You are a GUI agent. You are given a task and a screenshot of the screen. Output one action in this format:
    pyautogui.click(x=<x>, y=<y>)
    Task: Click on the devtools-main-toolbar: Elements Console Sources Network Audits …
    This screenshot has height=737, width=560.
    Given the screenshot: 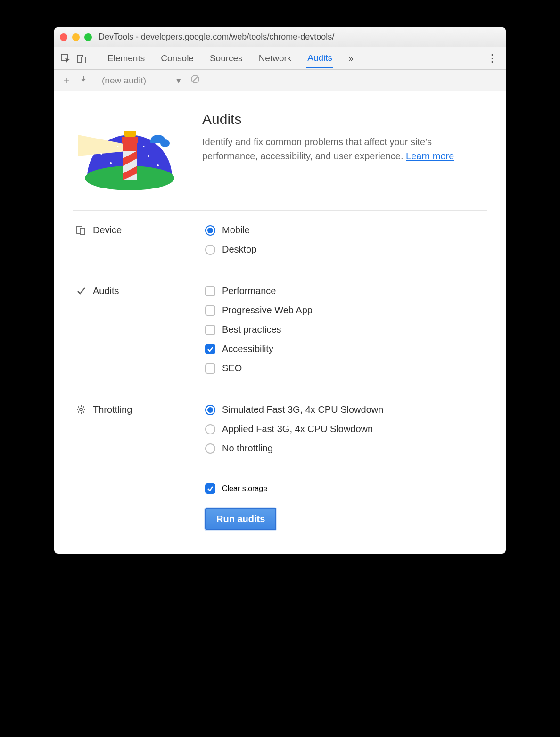 What is the action you would take?
    pyautogui.click(x=280, y=58)
    